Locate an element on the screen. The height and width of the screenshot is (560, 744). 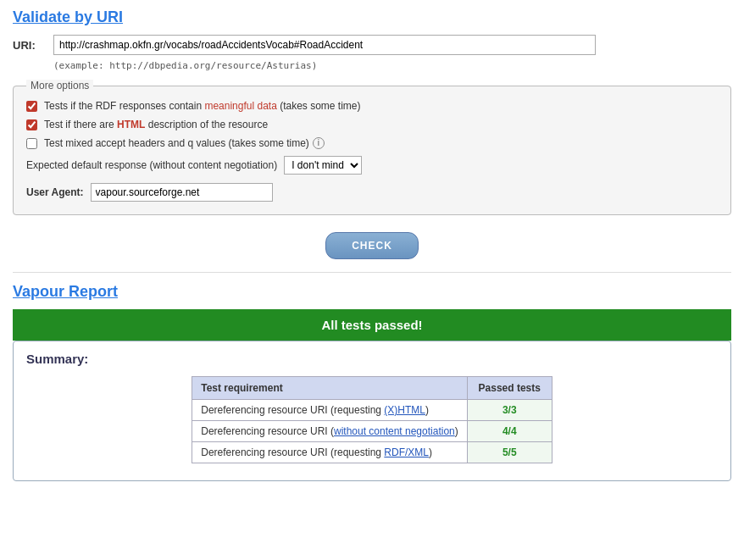
req2-cell: Dereferencing resource URI (without cont… is located at coordinates (330, 432).